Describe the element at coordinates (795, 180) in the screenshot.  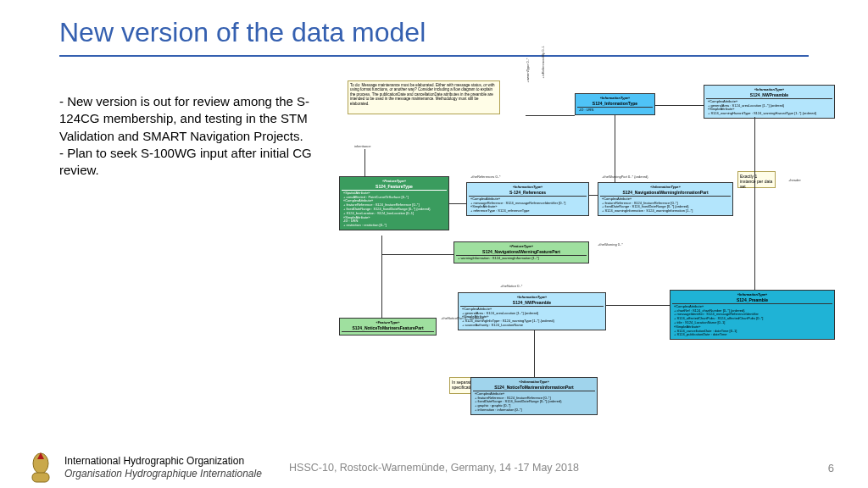
I see `label-header: +header` at that location.